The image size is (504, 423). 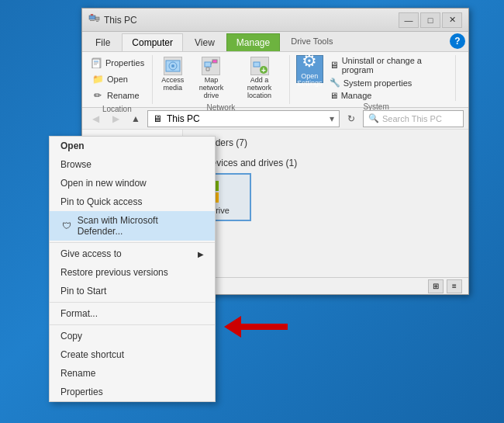 What do you see at coordinates (132, 314) in the screenshot?
I see `ctx-format: Format...` at bounding box center [132, 314].